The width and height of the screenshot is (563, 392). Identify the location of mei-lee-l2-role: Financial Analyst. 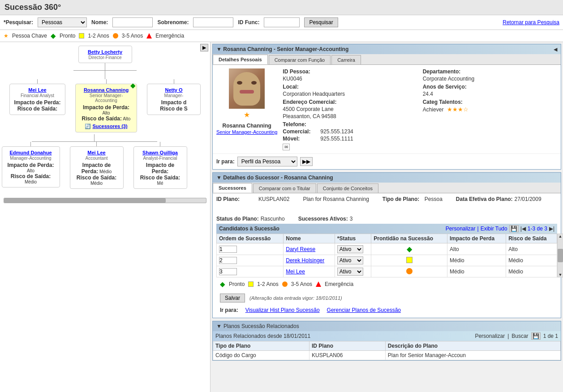
(38, 96).